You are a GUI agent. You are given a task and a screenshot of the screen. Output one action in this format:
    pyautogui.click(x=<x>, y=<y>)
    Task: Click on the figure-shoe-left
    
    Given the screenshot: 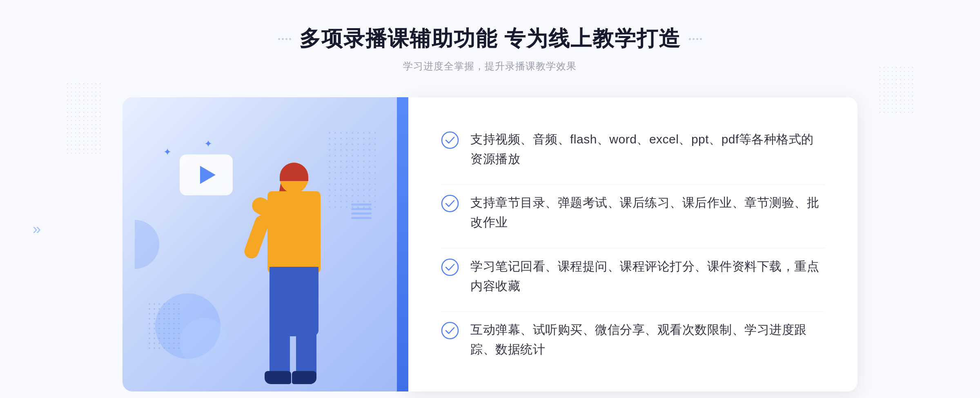 What is the action you would take?
    pyautogui.click(x=278, y=378)
    